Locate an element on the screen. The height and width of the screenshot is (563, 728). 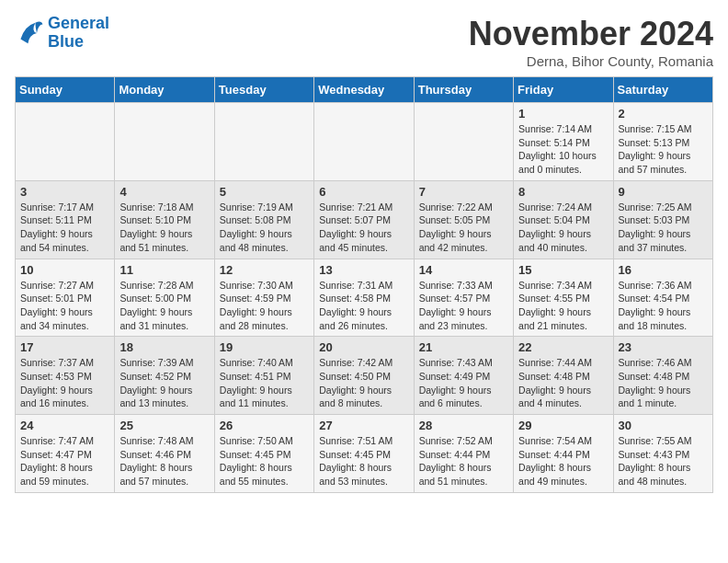
calendar-cell: 28Sunrise: 7:52 AM Sunset: 4:44 PM Dayli… is located at coordinates (463, 454).